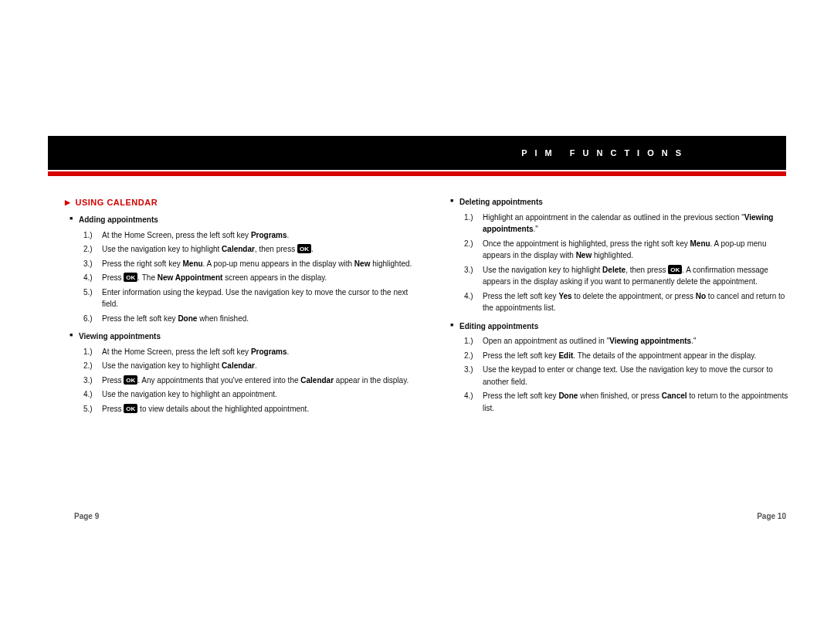  What do you see at coordinates (650, 341) in the screenshot?
I see `bold: Viewing appointments` at bounding box center [650, 341].